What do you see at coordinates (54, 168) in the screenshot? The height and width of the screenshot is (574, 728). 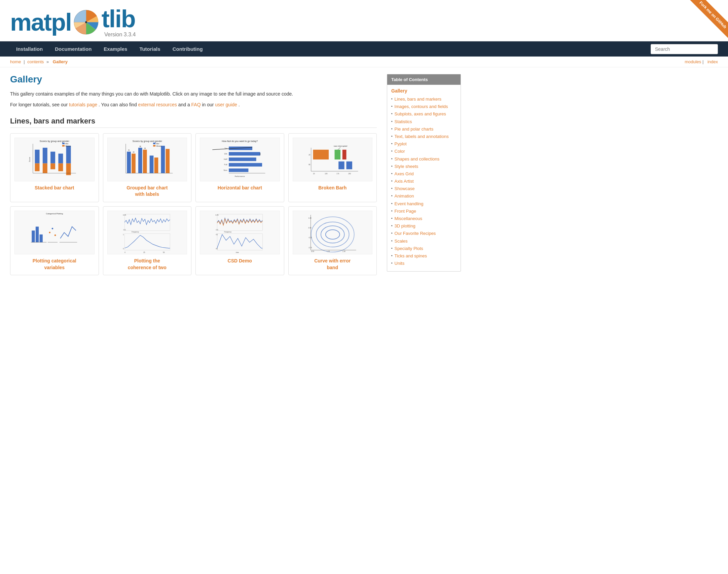 I see `gallery-item-stacked-bar: Scores by group and gender Score` at bounding box center [54, 168].